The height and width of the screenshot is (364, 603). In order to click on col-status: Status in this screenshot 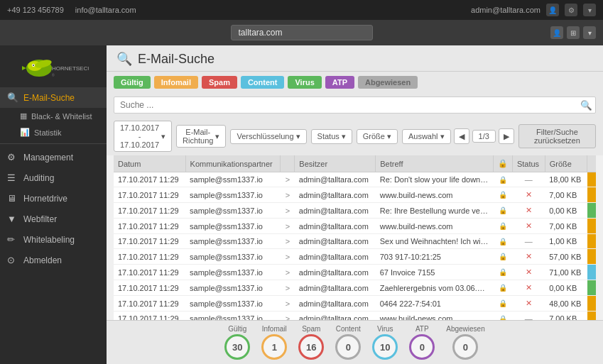, I will do `click(528, 164)`.